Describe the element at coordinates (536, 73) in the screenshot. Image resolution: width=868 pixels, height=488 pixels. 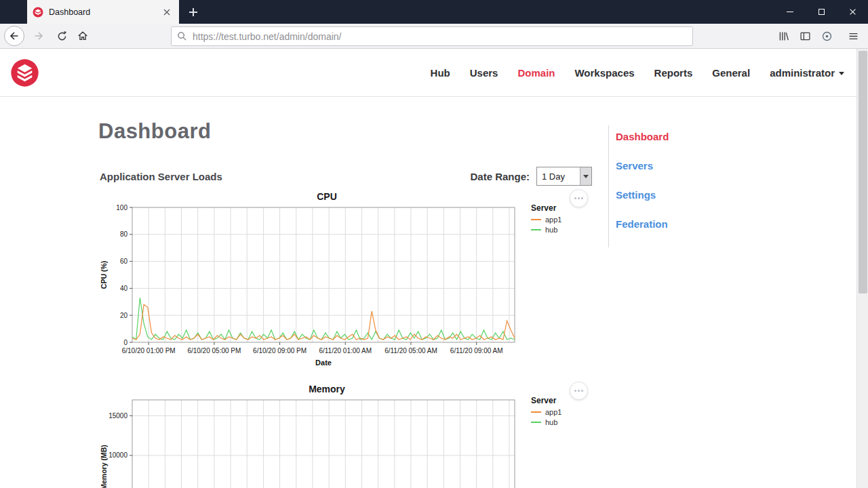
I see `nav-item-domain: Domain` at that location.